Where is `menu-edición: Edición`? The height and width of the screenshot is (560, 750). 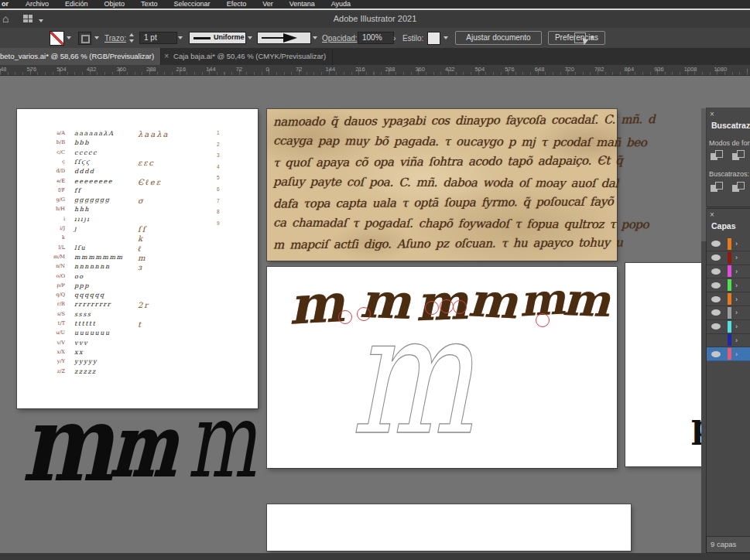 menu-edición: Edición is located at coordinates (77, 5).